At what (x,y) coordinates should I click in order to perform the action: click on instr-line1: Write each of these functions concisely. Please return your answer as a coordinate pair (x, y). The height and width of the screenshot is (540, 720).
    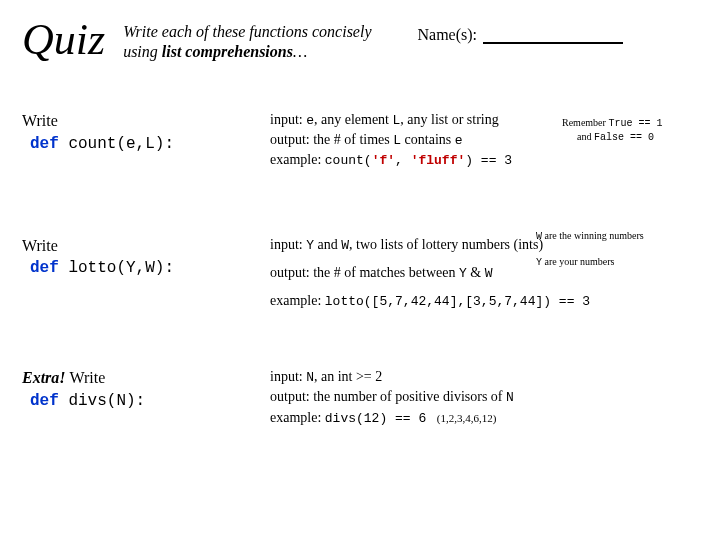
    Looking at the image, I should click on (247, 32).